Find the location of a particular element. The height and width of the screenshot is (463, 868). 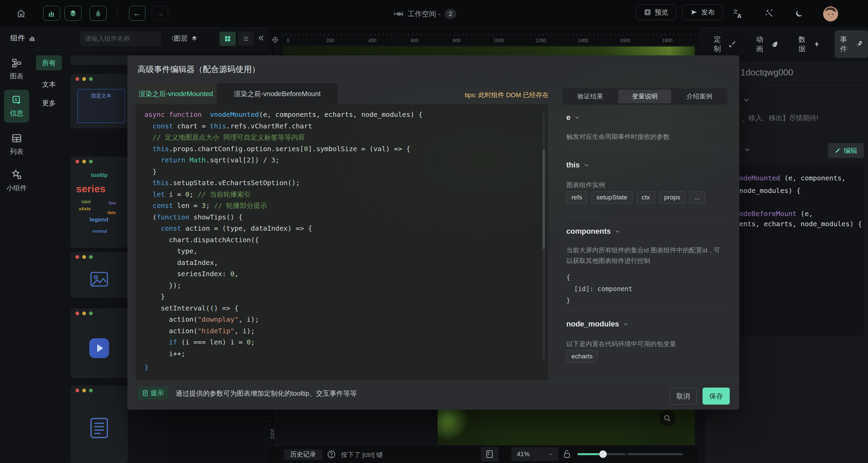

section-name: e is located at coordinates (568, 118).